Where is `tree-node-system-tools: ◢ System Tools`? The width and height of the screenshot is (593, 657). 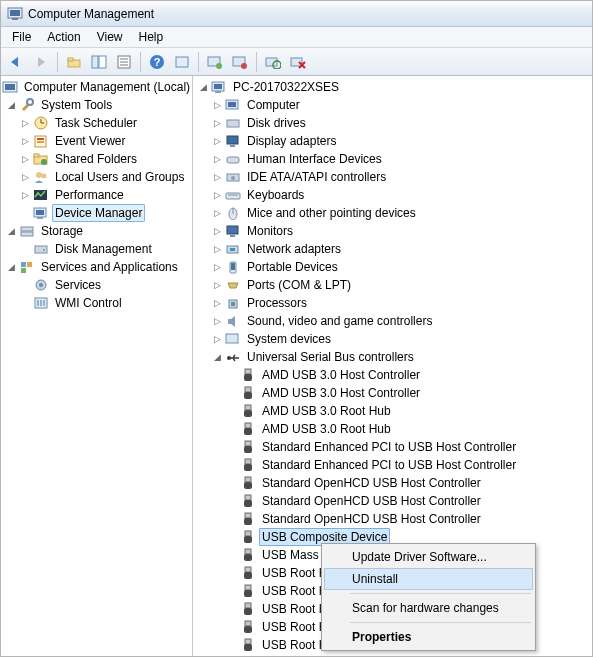 tree-node-system-tools: ◢ System Tools is located at coordinates (96, 105).